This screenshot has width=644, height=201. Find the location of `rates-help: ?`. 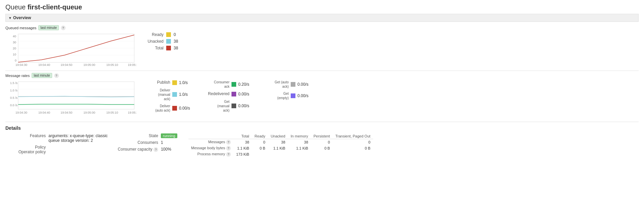

rates-help: ? is located at coordinates (57, 76).